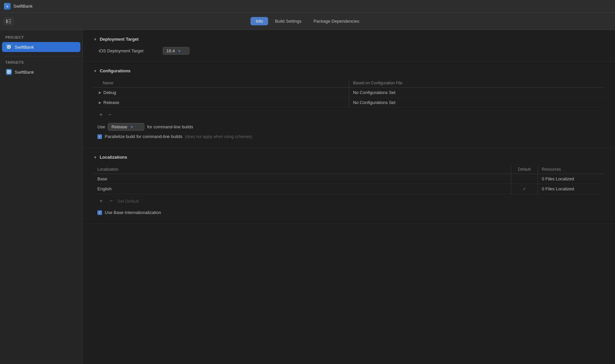 The image size is (615, 364). What do you see at coordinates (221, 103) in the screenshot?
I see `config-release-name-cell: ▶ Release` at bounding box center [221, 103].